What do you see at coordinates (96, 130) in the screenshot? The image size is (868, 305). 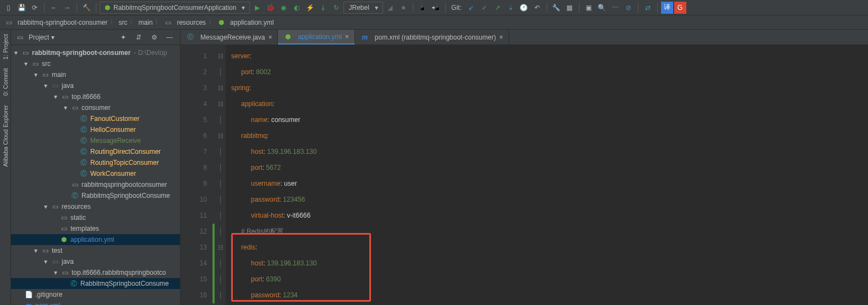 I see `tree-file: ⒸHelloConsumer` at bounding box center [96, 130].